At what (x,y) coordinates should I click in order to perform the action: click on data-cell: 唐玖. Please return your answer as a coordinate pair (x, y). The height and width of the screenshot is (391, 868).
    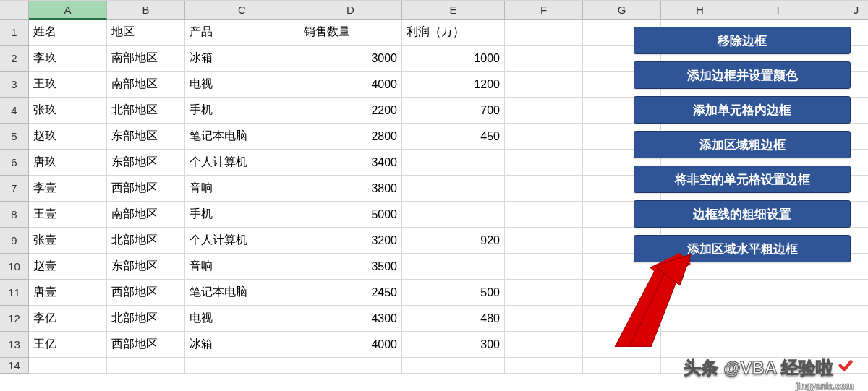
    Looking at the image, I should click on (68, 163).